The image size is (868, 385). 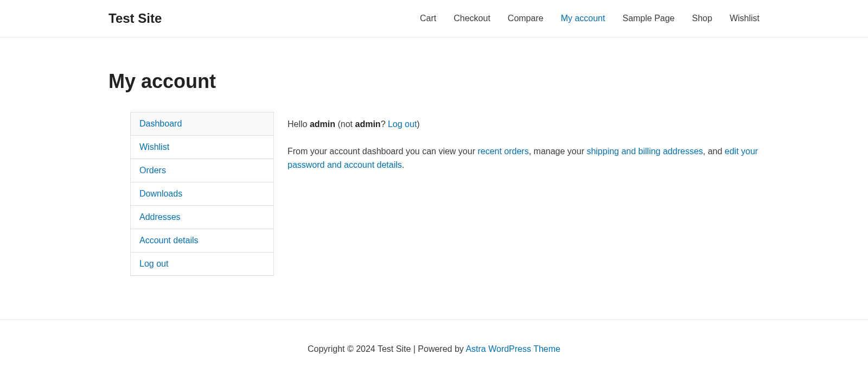 I want to click on intro-text3: , and, so click(x=714, y=151).